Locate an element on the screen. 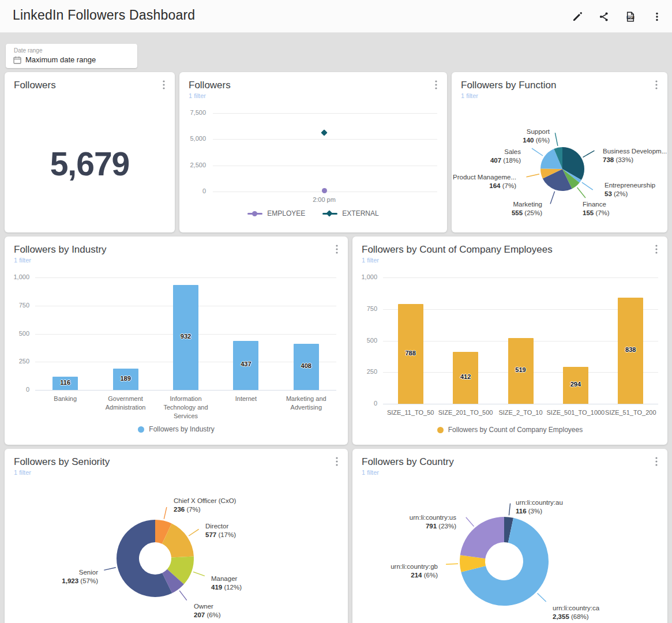 The image size is (672, 623). pie-label-country-us: urn:li:country:us 791 (23%) is located at coordinates (433, 522).